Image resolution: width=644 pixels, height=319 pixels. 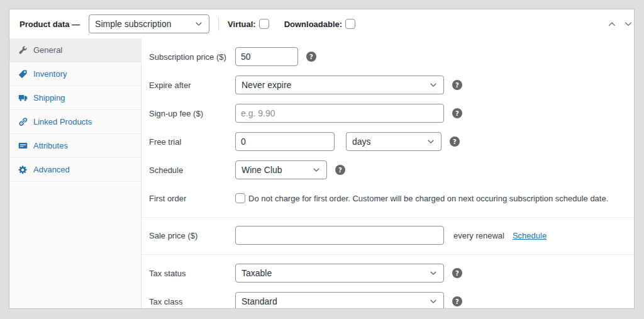 What do you see at coordinates (75, 98) in the screenshot?
I see `tab-shipping: Shipping` at bounding box center [75, 98].